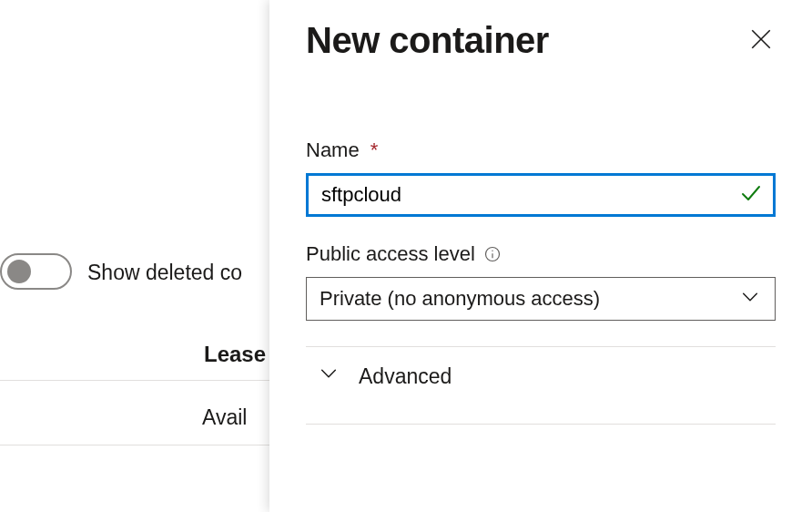  Describe the element at coordinates (36, 271) in the screenshot. I see `show-deleted-toggle` at that location.